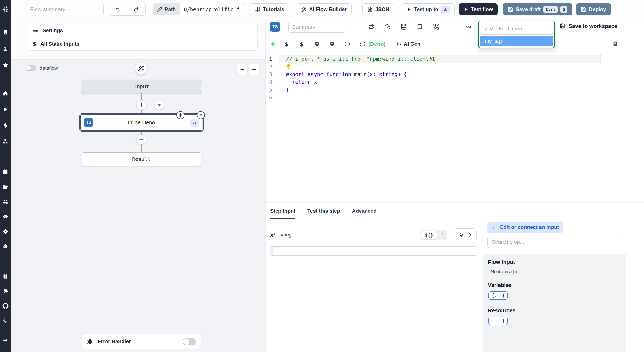 The image size is (644, 352). I want to click on tab-advanced: Advanced, so click(364, 214).